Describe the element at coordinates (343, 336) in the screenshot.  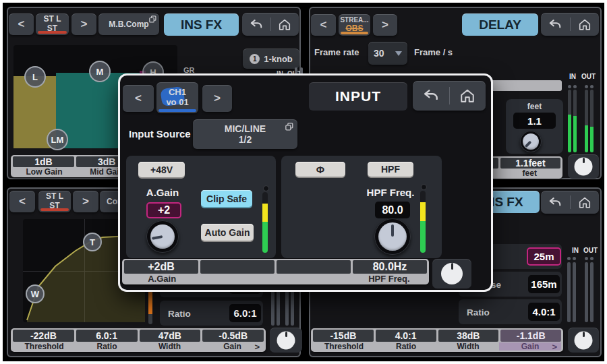
I see `threshold-cell: -15dB` at that location.